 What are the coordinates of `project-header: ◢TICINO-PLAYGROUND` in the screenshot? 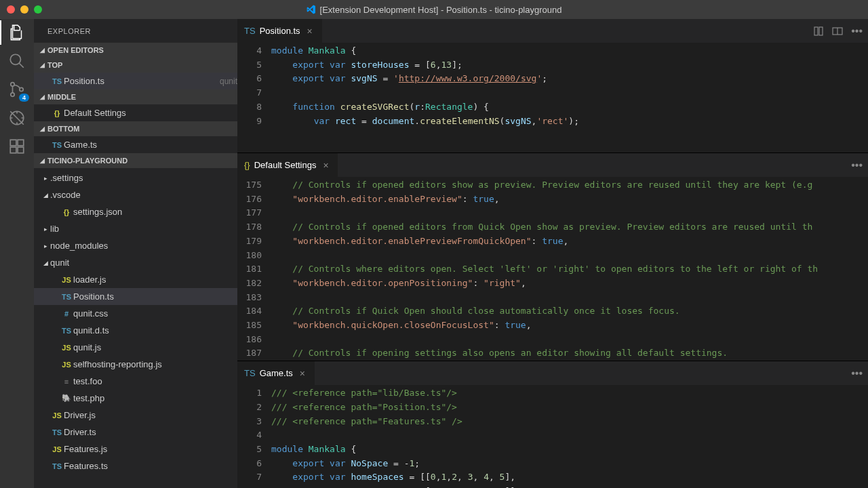 It's located at (136, 161).